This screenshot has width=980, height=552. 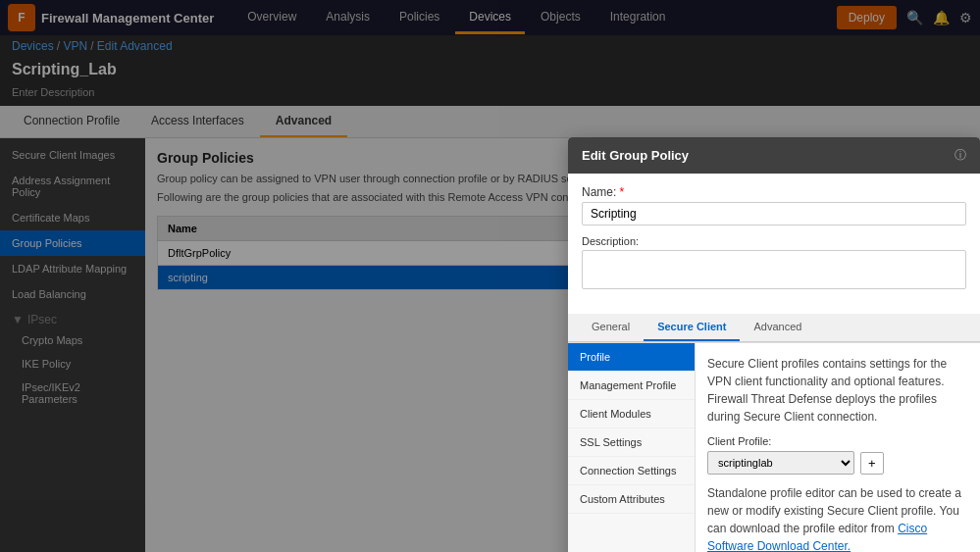 I want to click on add-profile-button: +, so click(x=872, y=463).